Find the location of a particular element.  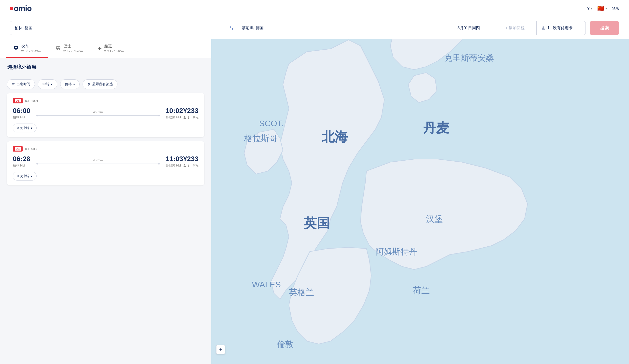

filter-price-label: 价格 is located at coordinates (68, 84).